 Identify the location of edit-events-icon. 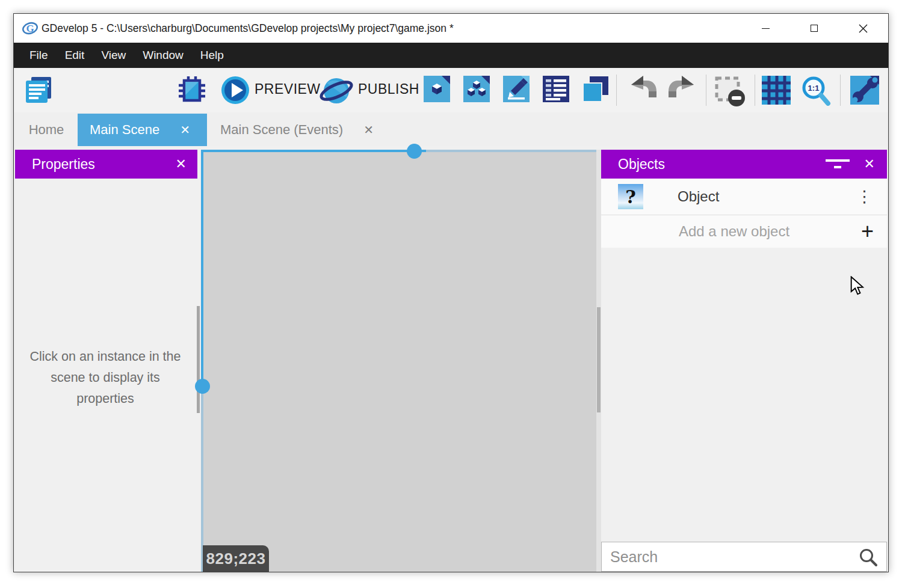
(556, 89).